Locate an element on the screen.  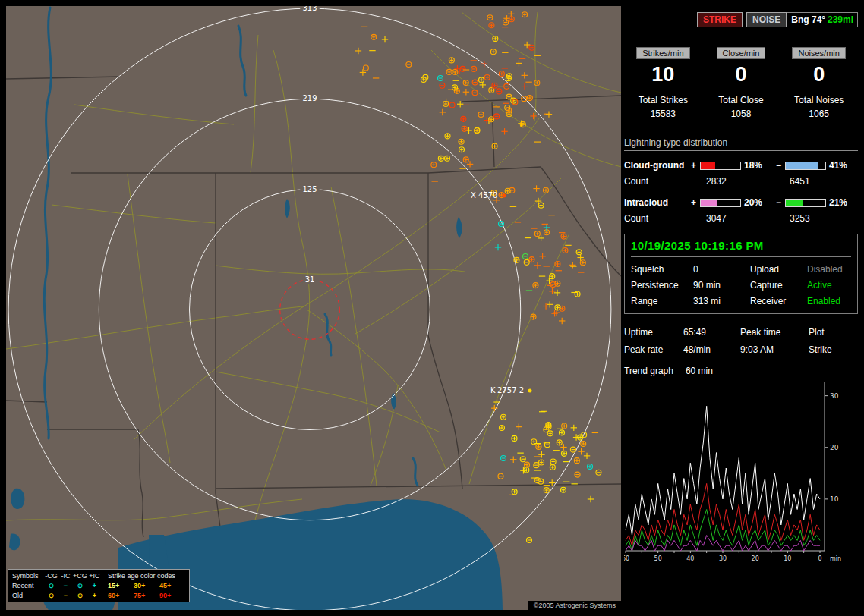
minus-sign: − is located at coordinates (780, 165).